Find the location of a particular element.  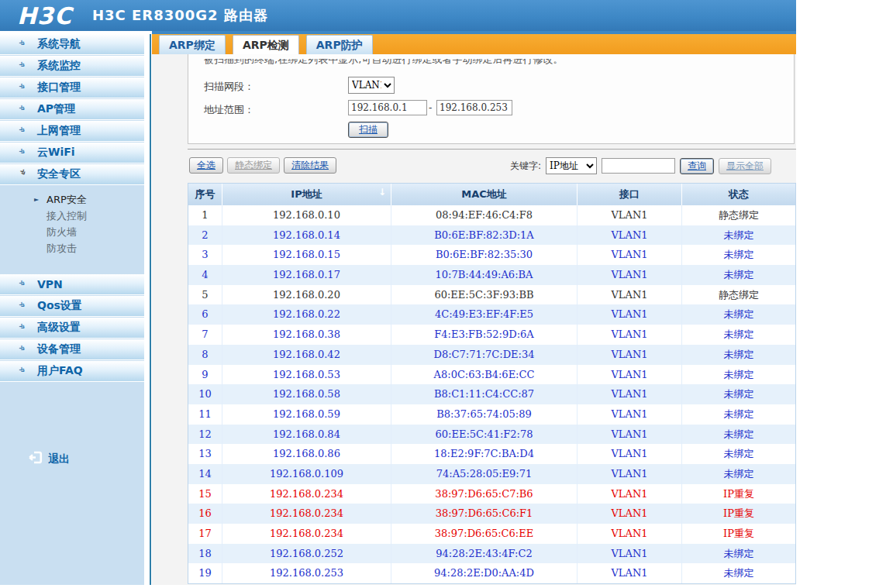

keyword-search-input is located at coordinates (639, 166).